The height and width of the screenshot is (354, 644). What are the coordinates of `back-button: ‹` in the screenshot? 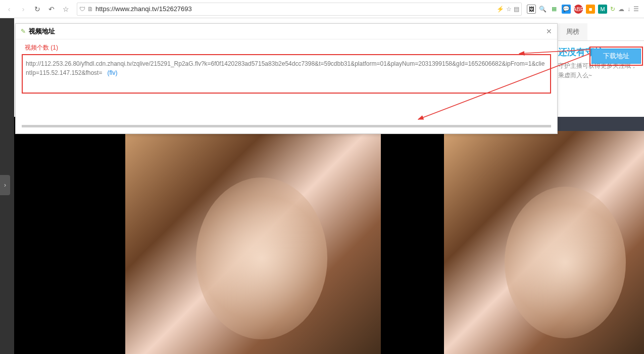 It's located at (9, 9).